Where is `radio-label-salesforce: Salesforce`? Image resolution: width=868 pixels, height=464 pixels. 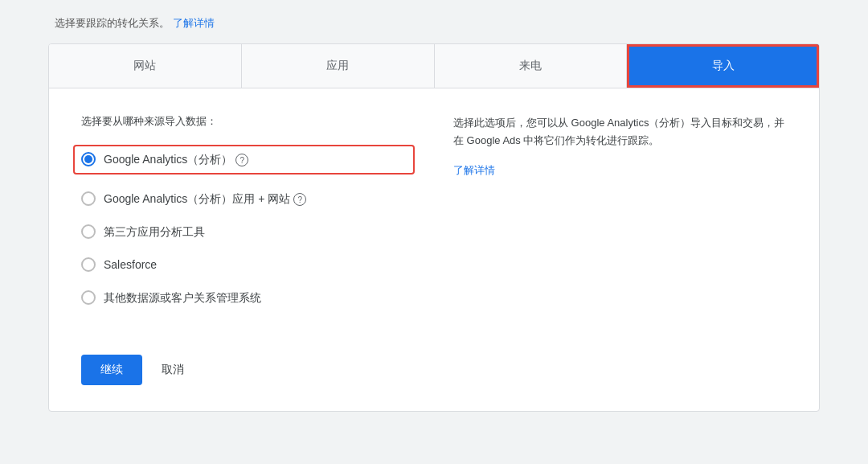 radio-label-salesforce: Salesforce is located at coordinates (130, 265).